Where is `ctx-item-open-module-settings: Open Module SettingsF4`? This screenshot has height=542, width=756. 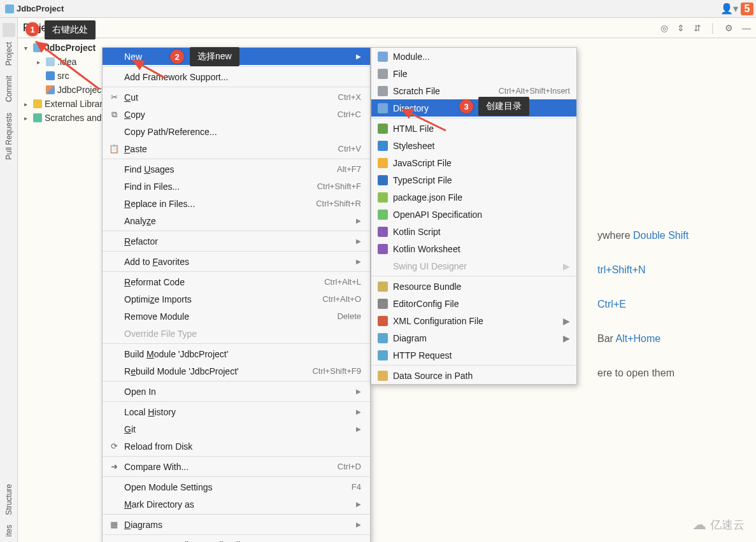
ctx-item-open-module-settings: Open Module SettingsF4 is located at coordinates (236, 487).